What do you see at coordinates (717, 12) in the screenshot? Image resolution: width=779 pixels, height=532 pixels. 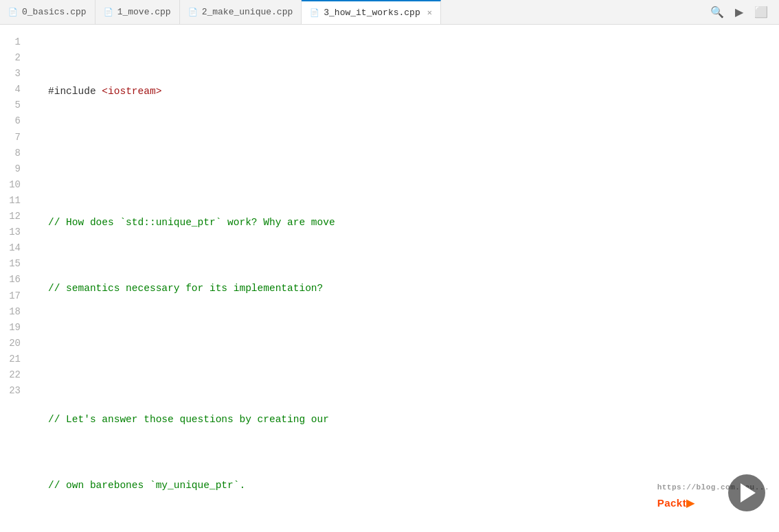 I see `search-button: 🔍` at bounding box center [717, 12].